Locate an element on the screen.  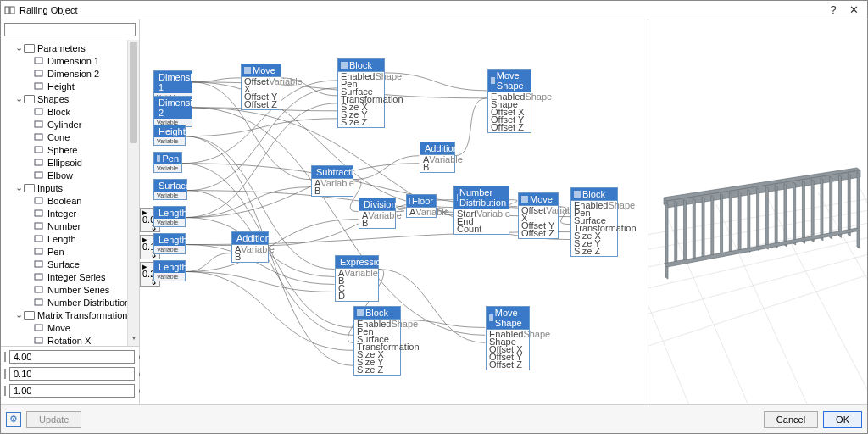
tree-item: Elbow is located at coordinates (71, 175).